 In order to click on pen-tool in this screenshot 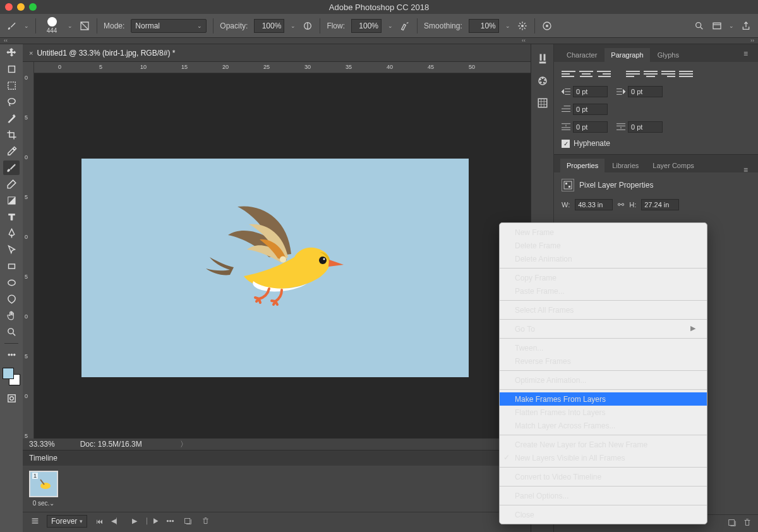, I will do `click(11, 234)`.